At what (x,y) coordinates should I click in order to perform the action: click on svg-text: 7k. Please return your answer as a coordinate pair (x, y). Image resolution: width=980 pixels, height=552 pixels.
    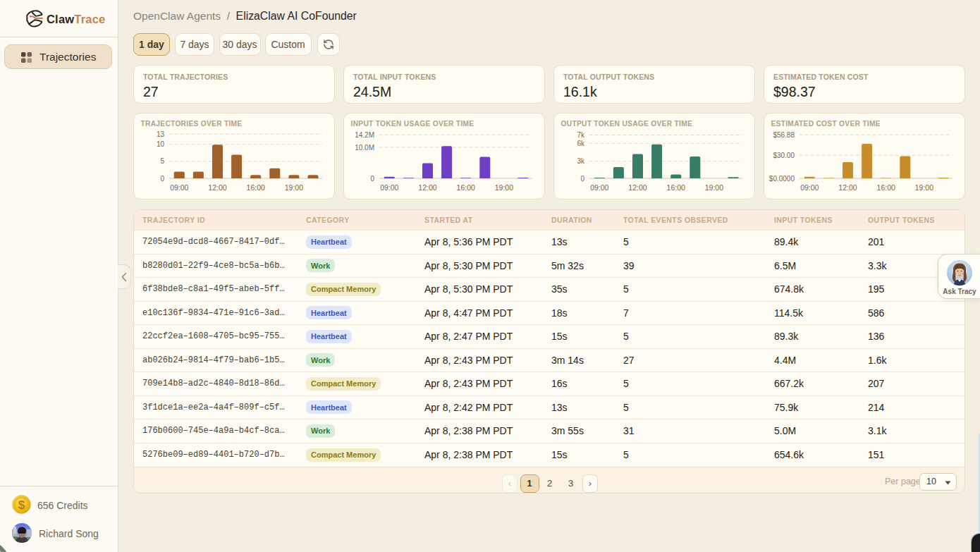
    Looking at the image, I should click on (581, 135).